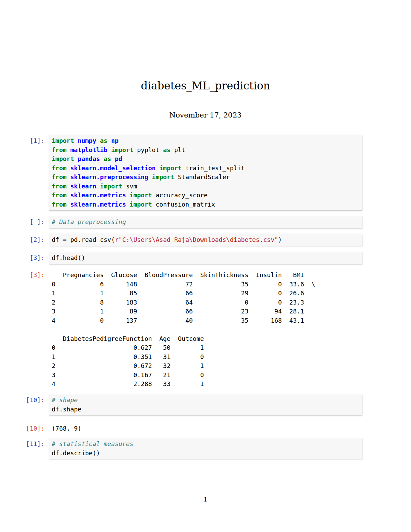  I want to click on input-prompt: [3]:, so click(22, 257).